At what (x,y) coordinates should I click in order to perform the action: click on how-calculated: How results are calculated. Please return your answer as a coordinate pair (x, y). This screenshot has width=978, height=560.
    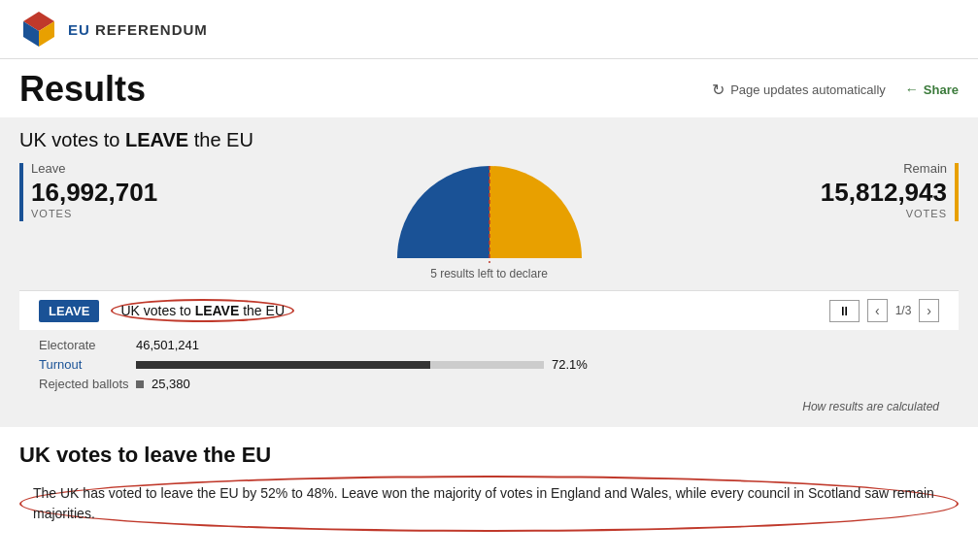
    Looking at the image, I should click on (489, 407).